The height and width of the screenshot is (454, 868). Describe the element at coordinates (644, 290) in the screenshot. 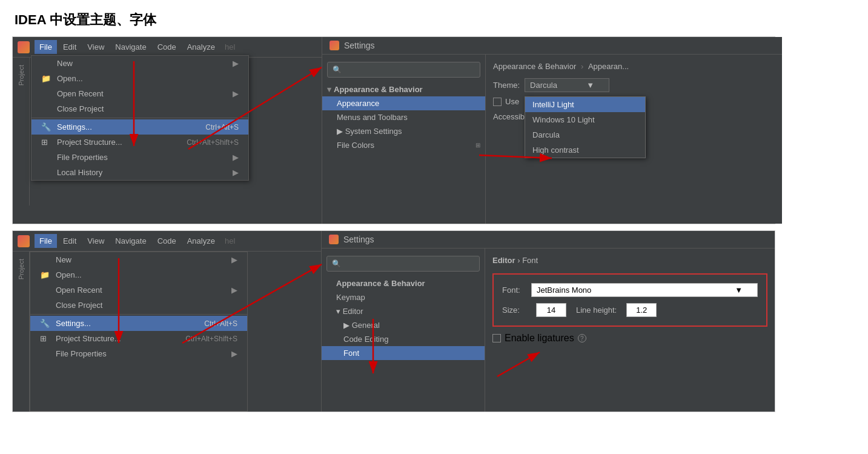

I see `font-select: JetBrains Mono ▼` at that location.